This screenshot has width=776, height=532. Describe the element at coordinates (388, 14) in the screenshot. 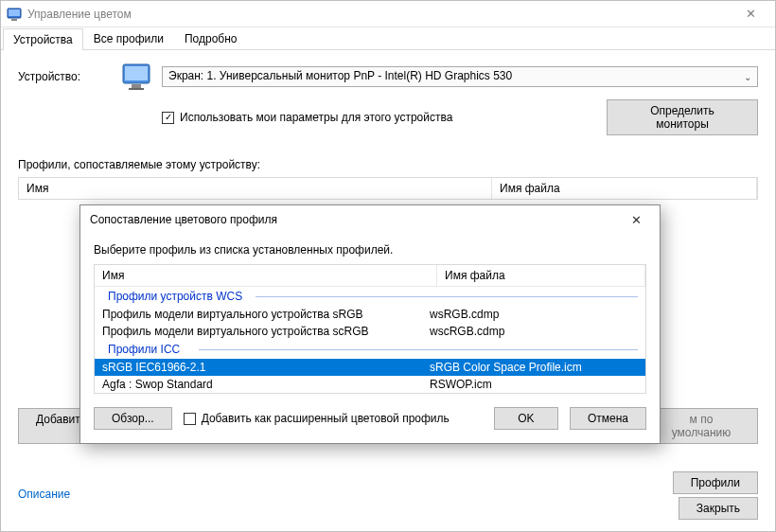

I see `titlebar: Управление цветом ✕` at that location.